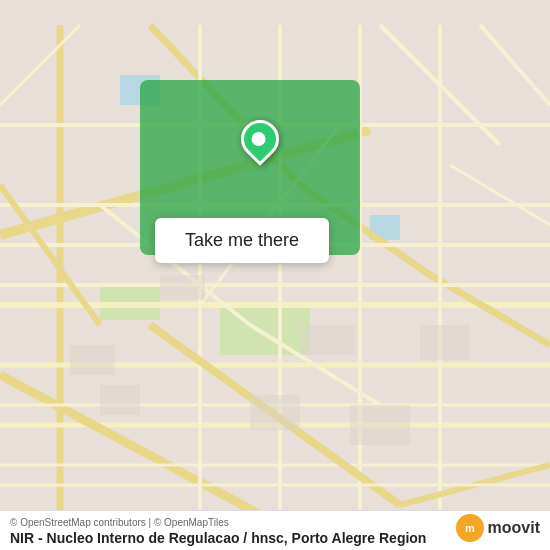 The width and height of the screenshot is (550, 550). Describe the element at coordinates (242, 240) in the screenshot. I see `cta-button-wrapper: Take me there` at that location.